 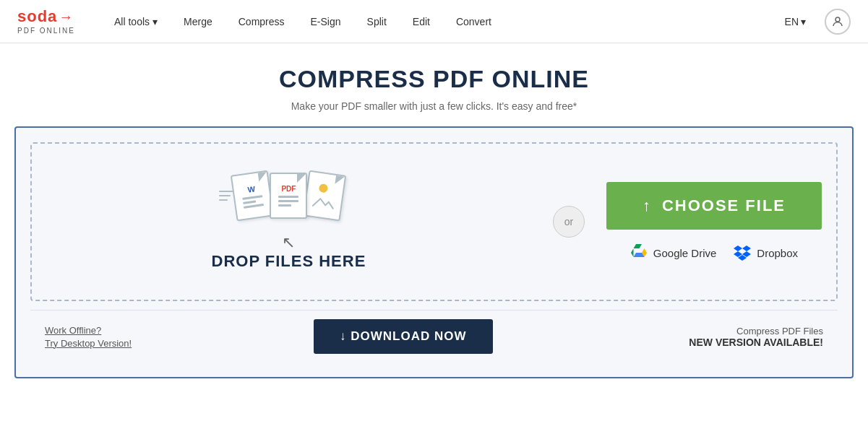 What do you see at coordinates (325, 196) in the screenshot?
I see `image-doc-icon` at bounding box center [325, 196].